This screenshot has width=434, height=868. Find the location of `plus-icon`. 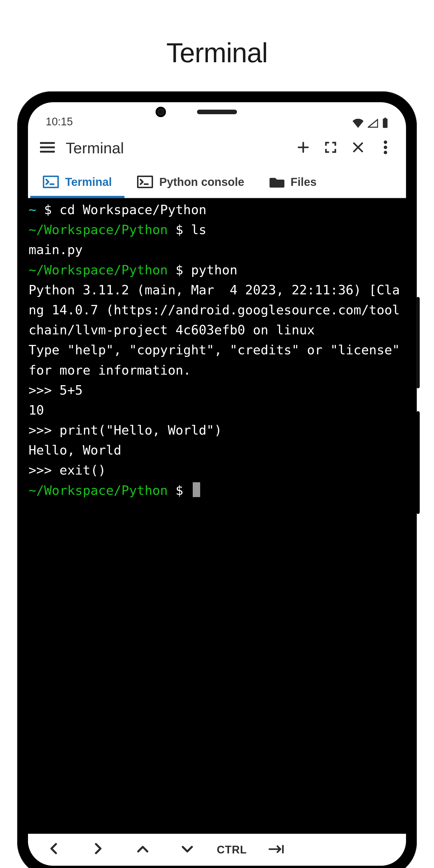

plus-icon is located at coordinates (303, 148).